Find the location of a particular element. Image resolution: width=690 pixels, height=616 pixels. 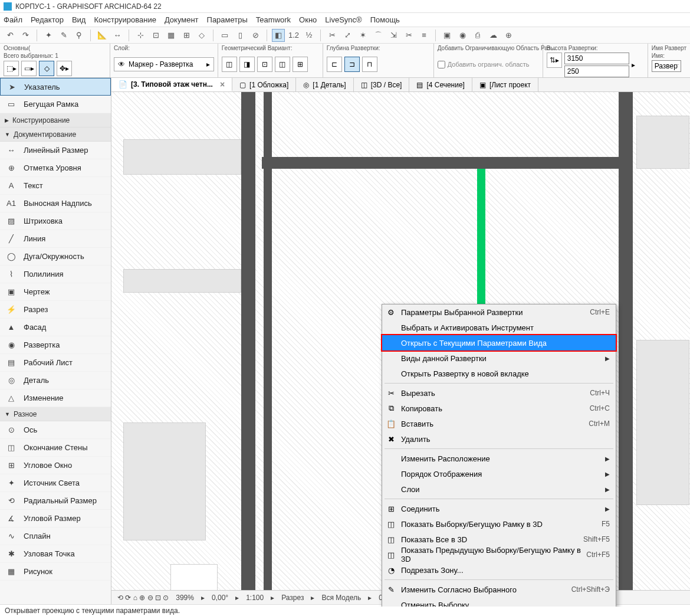

tool-wall-end: ◫Окончание Стены is located at coordinates (55, 448).